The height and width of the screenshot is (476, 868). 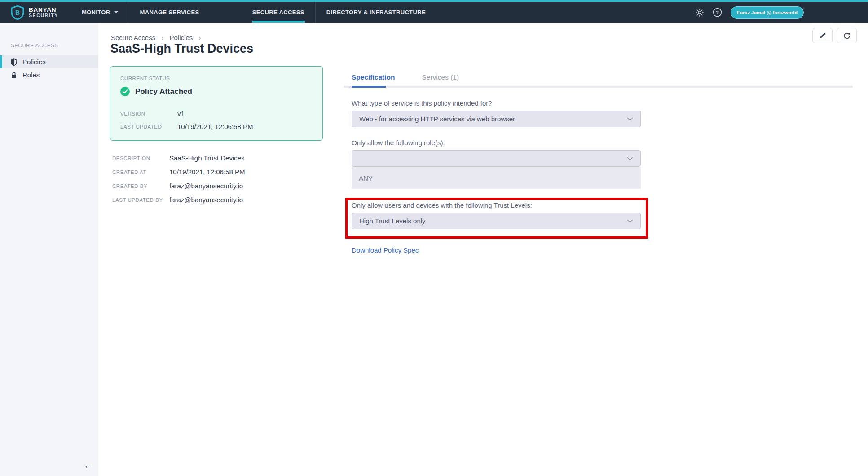 I want to click on sidebar-section-label: SECURE ACCESS, so click(x=55, y=45).